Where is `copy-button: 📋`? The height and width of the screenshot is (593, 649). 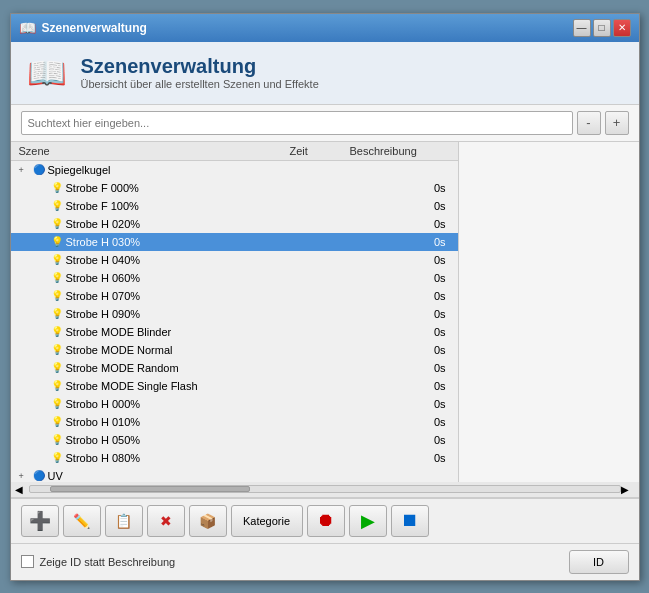
copy-button: 📋 is located at coordinates (124, 521).